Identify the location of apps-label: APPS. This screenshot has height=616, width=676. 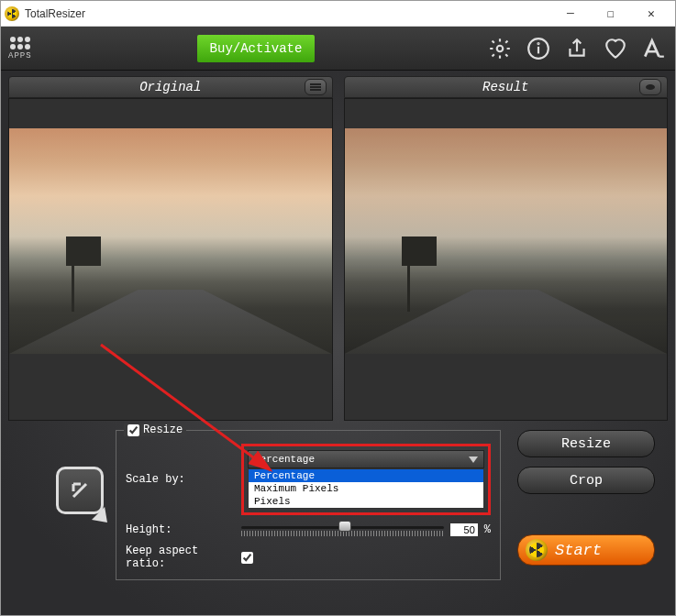
(20, 56).